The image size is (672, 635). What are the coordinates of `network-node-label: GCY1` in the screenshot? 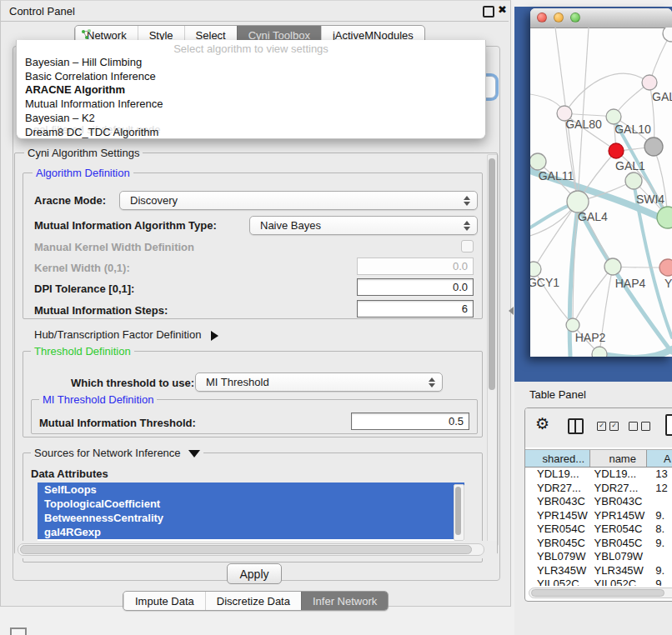 It's located at (545, 282).